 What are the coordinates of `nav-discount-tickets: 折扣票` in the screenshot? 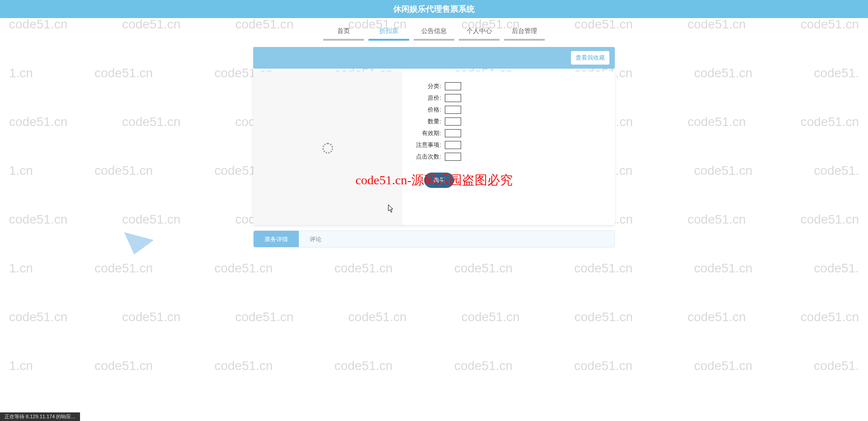 It's located at (389, 33).